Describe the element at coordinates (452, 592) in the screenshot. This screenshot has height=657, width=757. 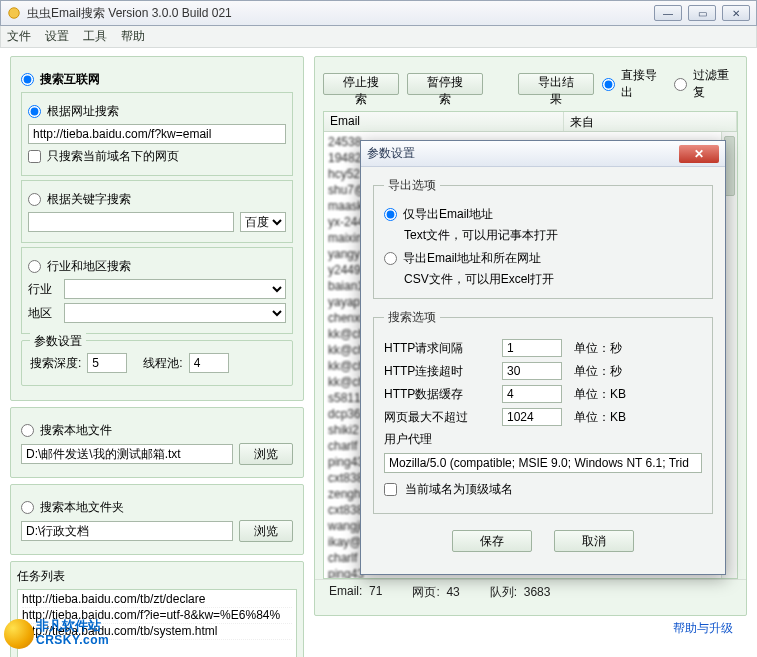
I see `status-page-value: 43` at that location.